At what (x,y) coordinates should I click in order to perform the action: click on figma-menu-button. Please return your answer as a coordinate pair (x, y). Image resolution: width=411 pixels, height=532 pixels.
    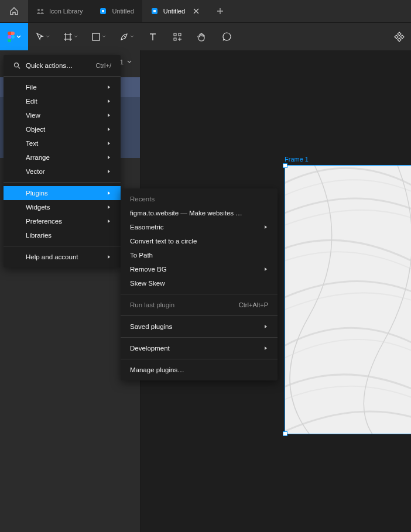
    Looking at the image, I should click on (14, 37).